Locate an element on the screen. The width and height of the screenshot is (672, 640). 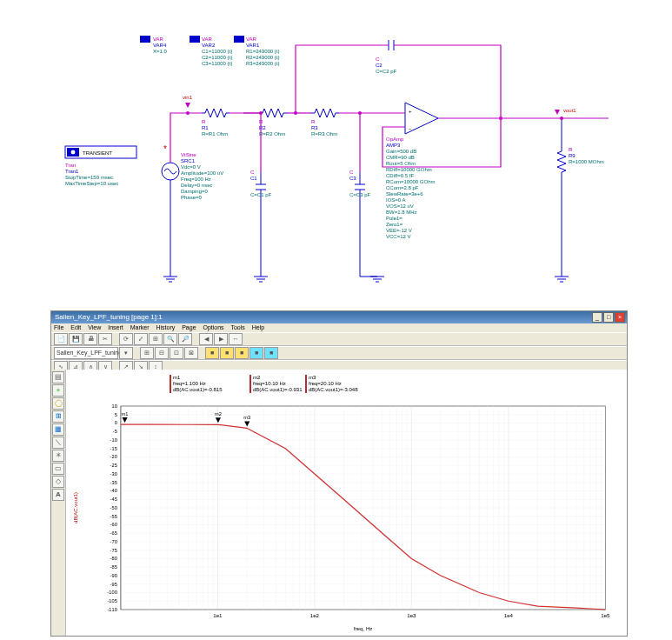
palette-pointer-icon: ▤ is located at coordinates (58, 377).